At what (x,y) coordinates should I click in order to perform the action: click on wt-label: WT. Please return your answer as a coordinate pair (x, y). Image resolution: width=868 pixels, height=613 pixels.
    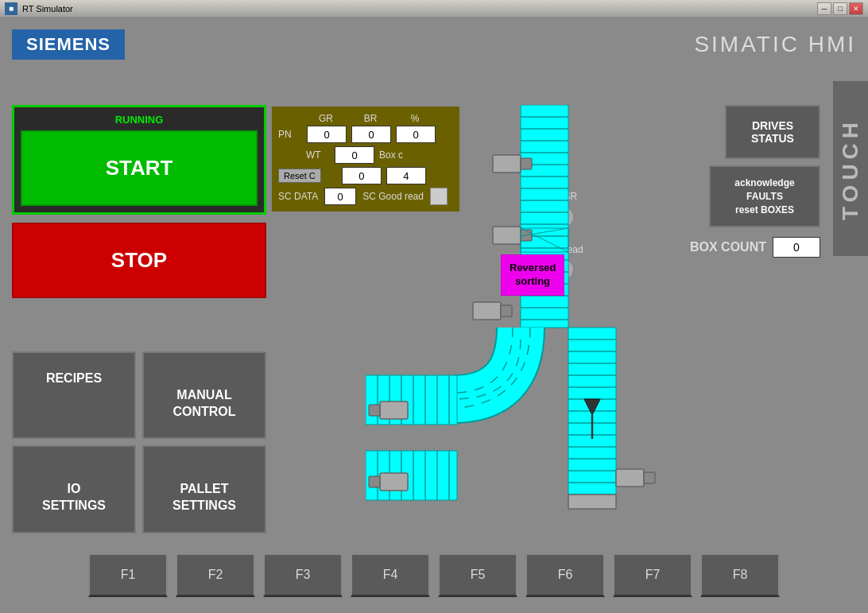
    Looking at the image, I should click on (318, 155).